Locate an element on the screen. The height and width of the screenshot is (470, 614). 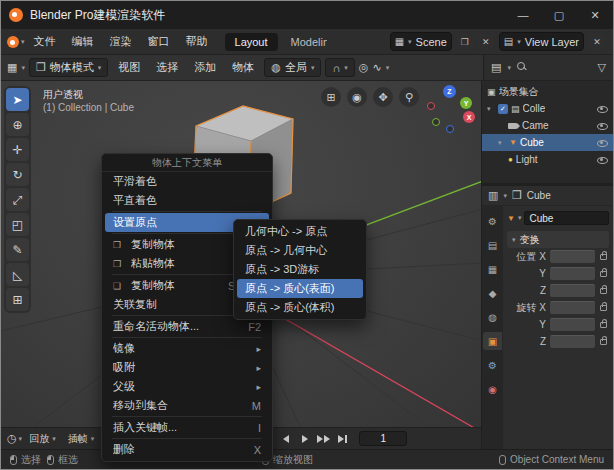
play-backwards-button is located at coordinates (286, 438).